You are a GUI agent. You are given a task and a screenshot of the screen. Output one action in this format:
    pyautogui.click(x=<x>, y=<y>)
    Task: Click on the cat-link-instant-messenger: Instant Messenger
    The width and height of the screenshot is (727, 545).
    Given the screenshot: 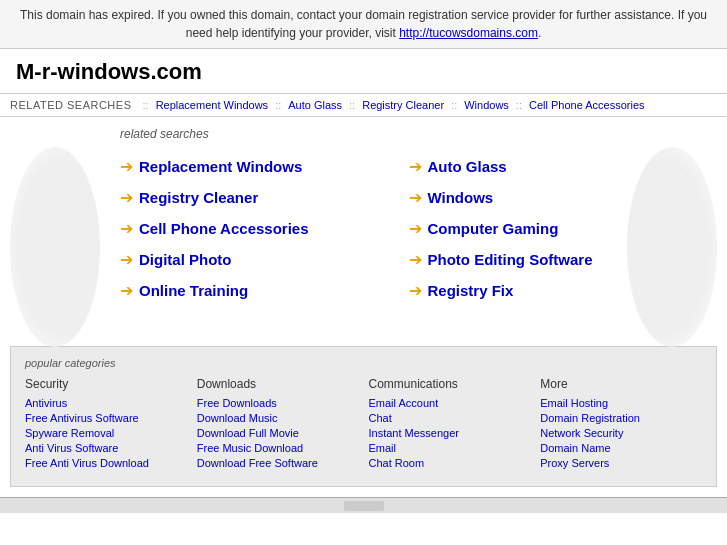 What is the action you would take?
    pyautogui.click(x=450, y=433)
    